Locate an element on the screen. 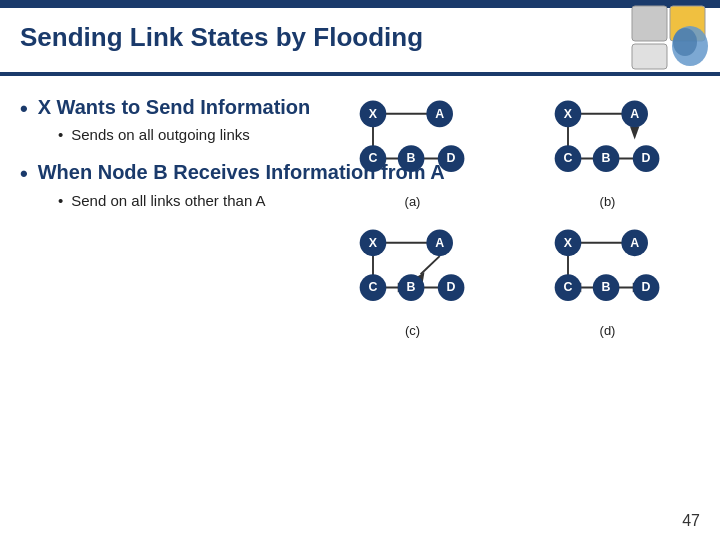 This screenshot has width=720, height=540. diagram-b: X A C B D (b) is located at coordinates (608, 150).